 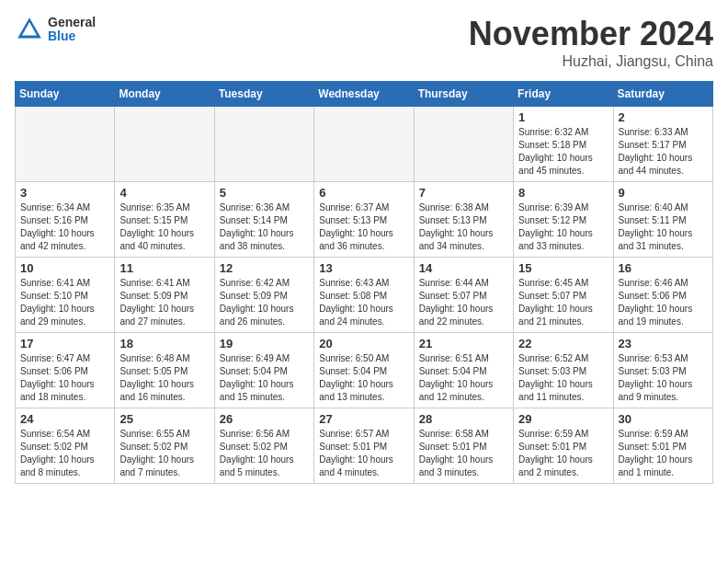 What do you see at coordinates (164, 378) in the screenshot?
I see `day-info: Sunrise: 6:48 AM Sunset: 5:05 PM Dayligh…` at bounding box center [164, 378].